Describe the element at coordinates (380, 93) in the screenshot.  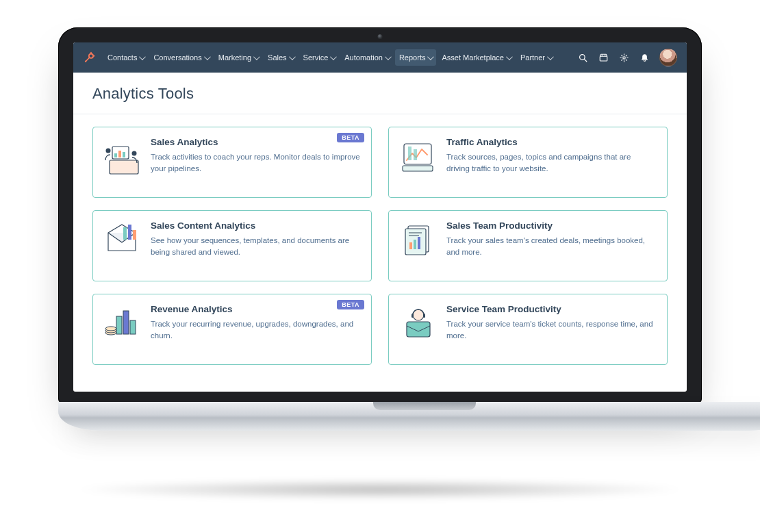
I see `page-title: Analytics Tools` at that location.